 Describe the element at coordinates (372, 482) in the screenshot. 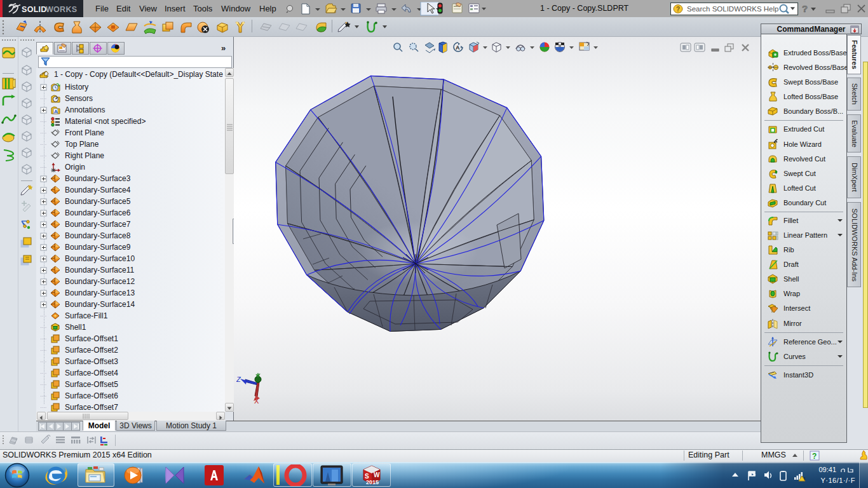

I see `svg-text: 2015` at that location.